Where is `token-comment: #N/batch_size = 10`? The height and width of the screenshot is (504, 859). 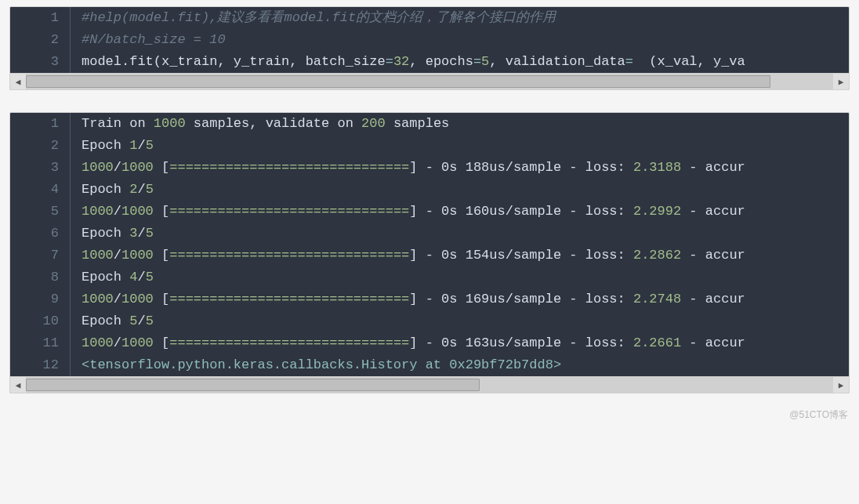 token-comment: #N/batch_size = 10 is located at coordinates (154, 39).